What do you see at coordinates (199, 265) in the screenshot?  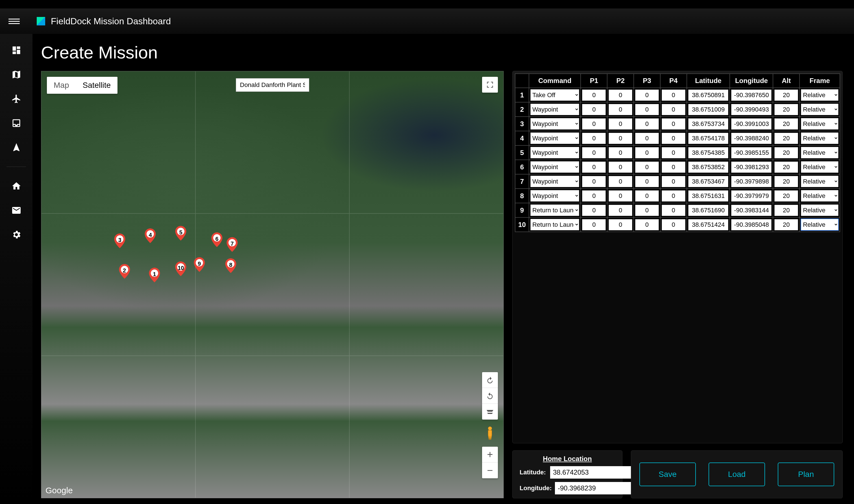 I see `map-marker: 9` at bounding box center [199, 265].